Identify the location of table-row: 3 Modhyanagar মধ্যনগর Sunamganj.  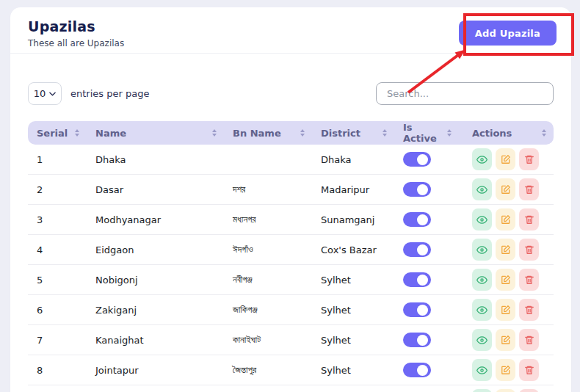
(291, 220).